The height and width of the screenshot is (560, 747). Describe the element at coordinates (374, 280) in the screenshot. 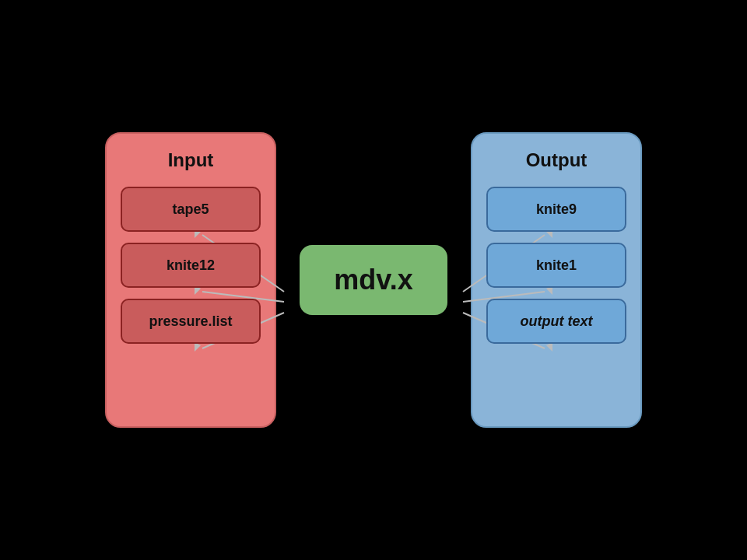

I see `center-node: mdv.x` at that location.